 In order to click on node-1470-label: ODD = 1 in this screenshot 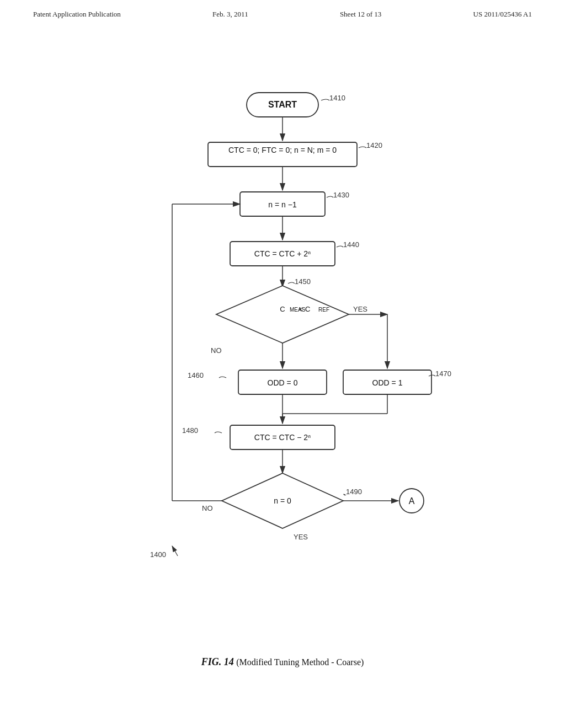, I will do `click(387, 383)`.